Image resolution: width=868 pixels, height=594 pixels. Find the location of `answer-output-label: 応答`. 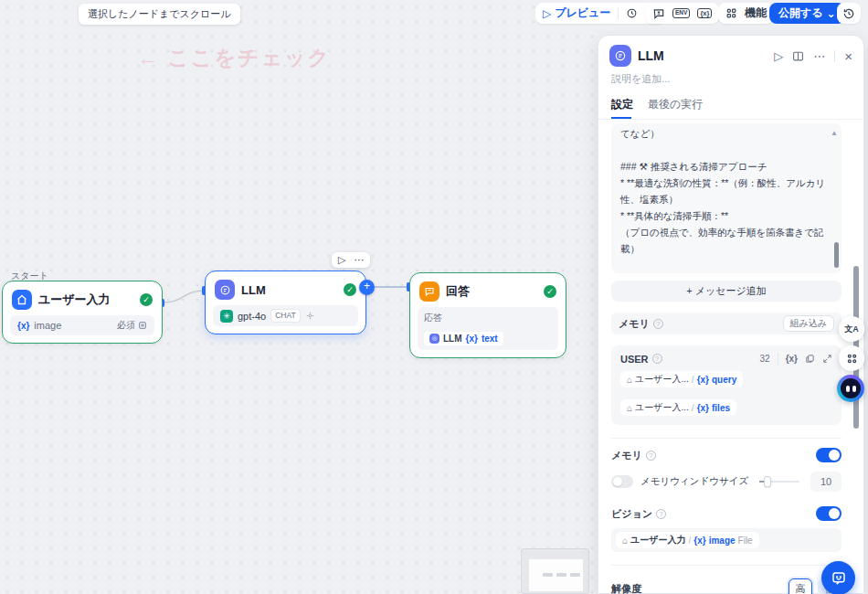

answer-output-label: 応答 is located at coordinates (488, 318).